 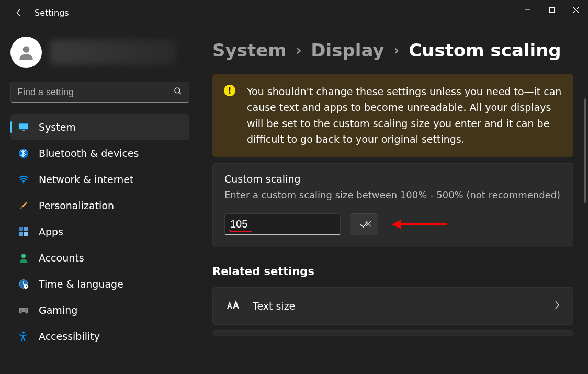 I want to click on sidebar-item-time-language: Time & language, so click(x=100, y=284).